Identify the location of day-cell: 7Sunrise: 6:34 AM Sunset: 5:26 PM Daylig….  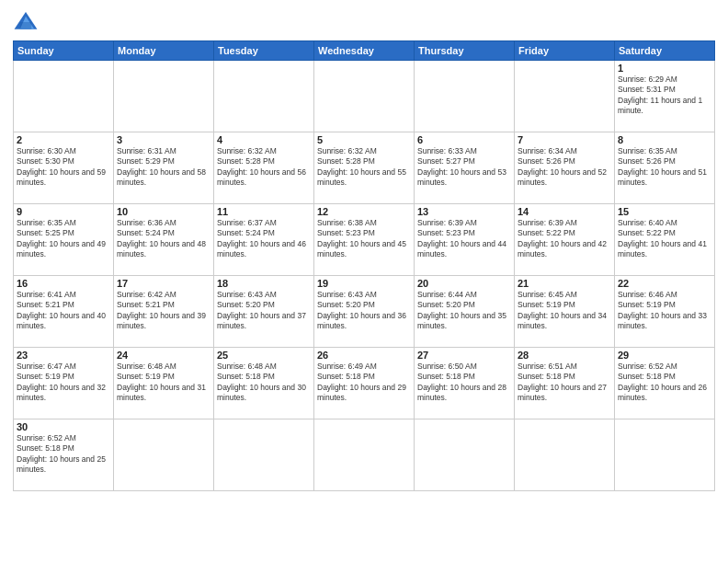
(564, 168).